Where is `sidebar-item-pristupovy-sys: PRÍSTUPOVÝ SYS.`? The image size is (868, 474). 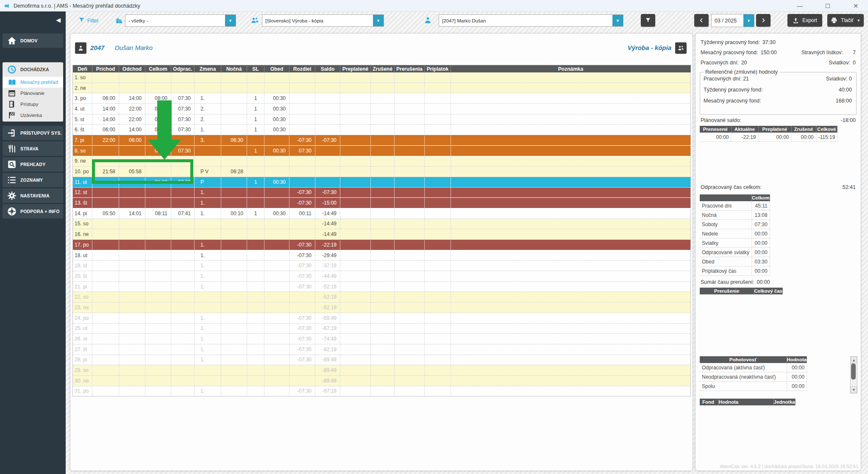
sidebar-item-pristupovy-sys: PRÍSTUPOVÝ SYS. is located at coordinates (33, 133).